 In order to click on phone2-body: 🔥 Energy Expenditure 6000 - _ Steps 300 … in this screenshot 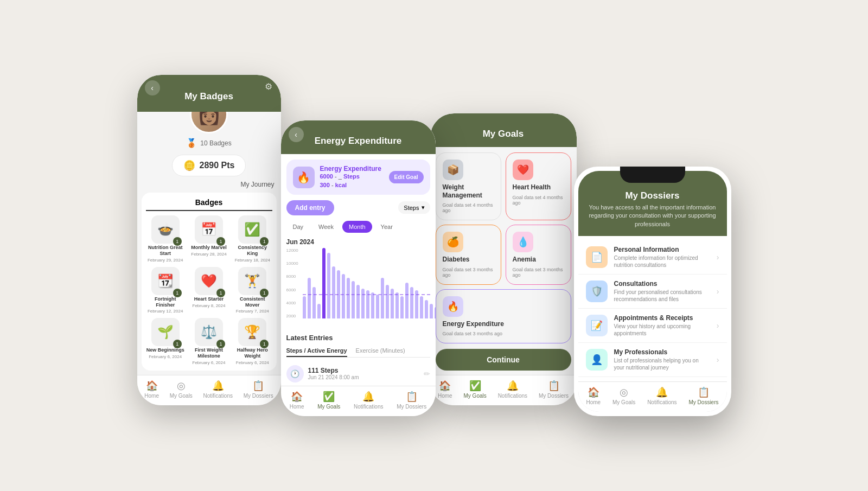, I will do `click(358, 270)`.